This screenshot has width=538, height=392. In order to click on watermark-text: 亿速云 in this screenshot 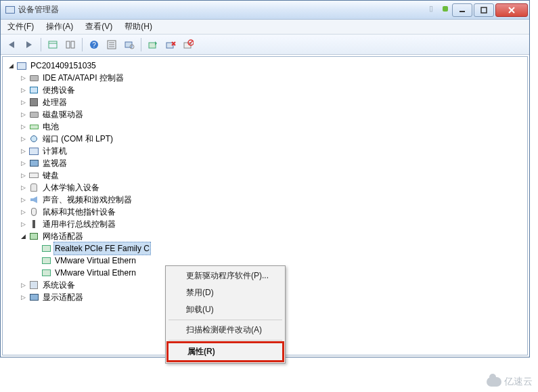, I will do `click(518, 382)`.